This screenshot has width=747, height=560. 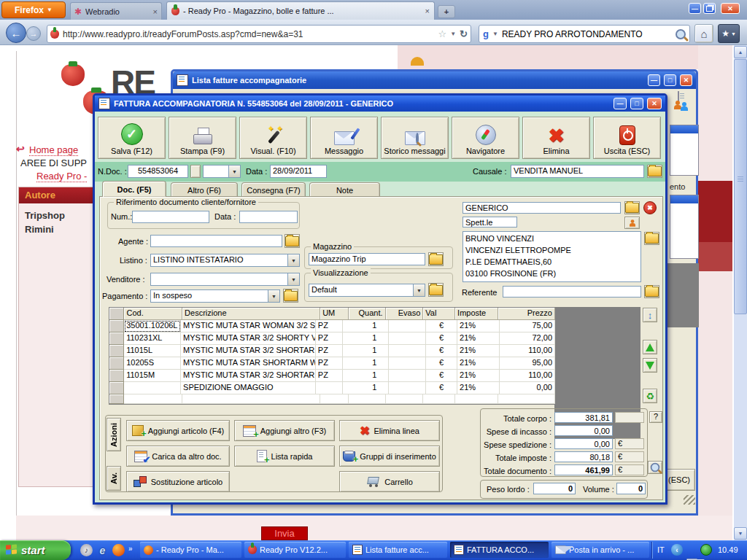 What do you see at coordinates (686, 80) in the screenshot?
I see `lista-close-button: ✕` at bounding box center [686, 80].